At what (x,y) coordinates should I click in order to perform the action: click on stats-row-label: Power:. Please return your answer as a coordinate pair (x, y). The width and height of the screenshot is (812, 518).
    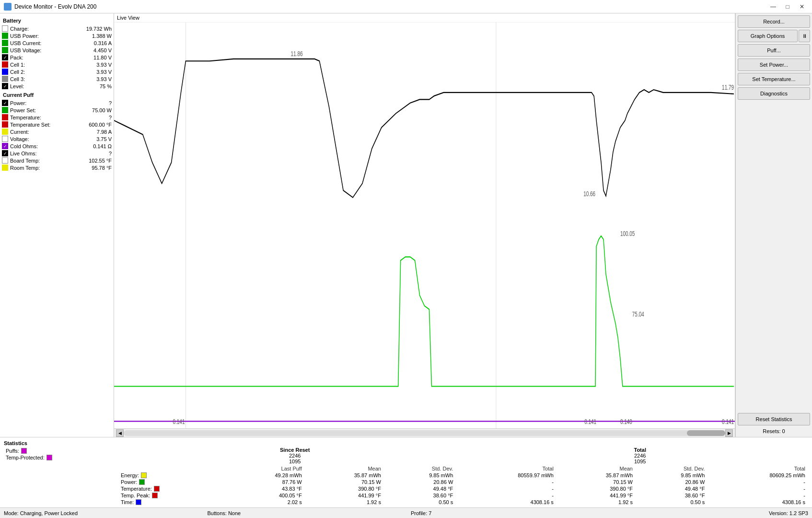
    Looking at the image, I should click on (172, 482).